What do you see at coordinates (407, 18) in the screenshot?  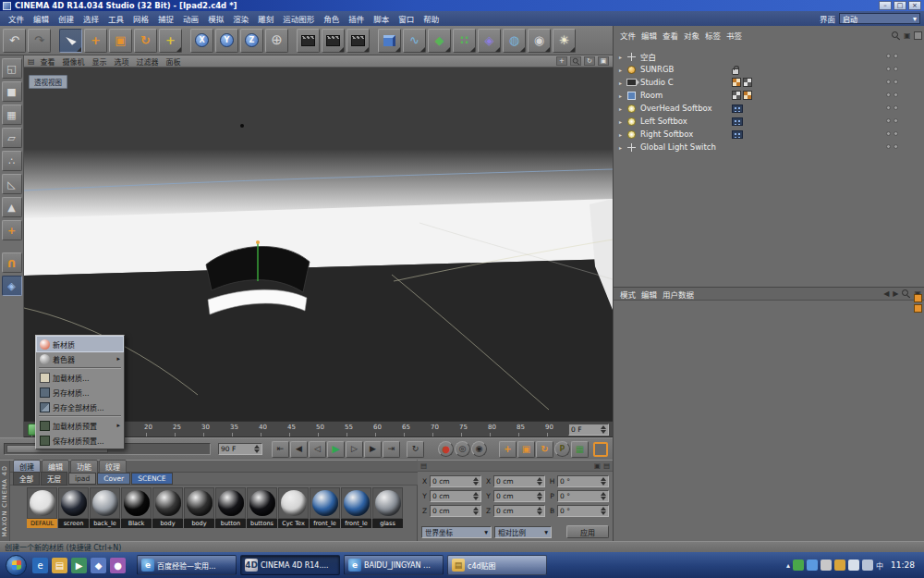 I see `menubar-item: 窗口` at bounding box center [407, 18].